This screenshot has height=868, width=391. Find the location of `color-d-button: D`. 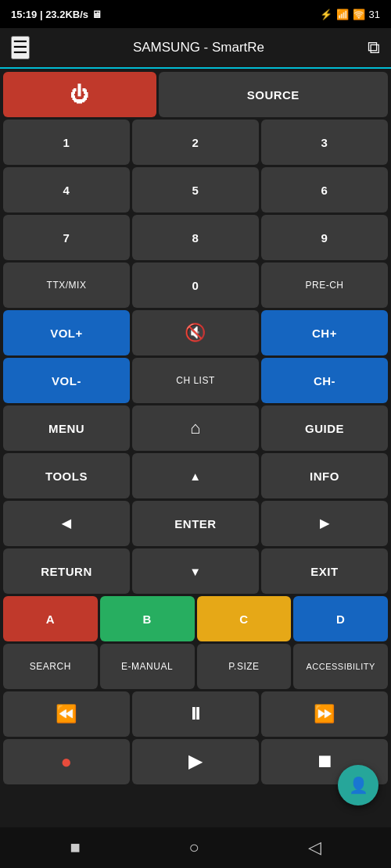

color-d-button: D is located at coordinates (341, 619).